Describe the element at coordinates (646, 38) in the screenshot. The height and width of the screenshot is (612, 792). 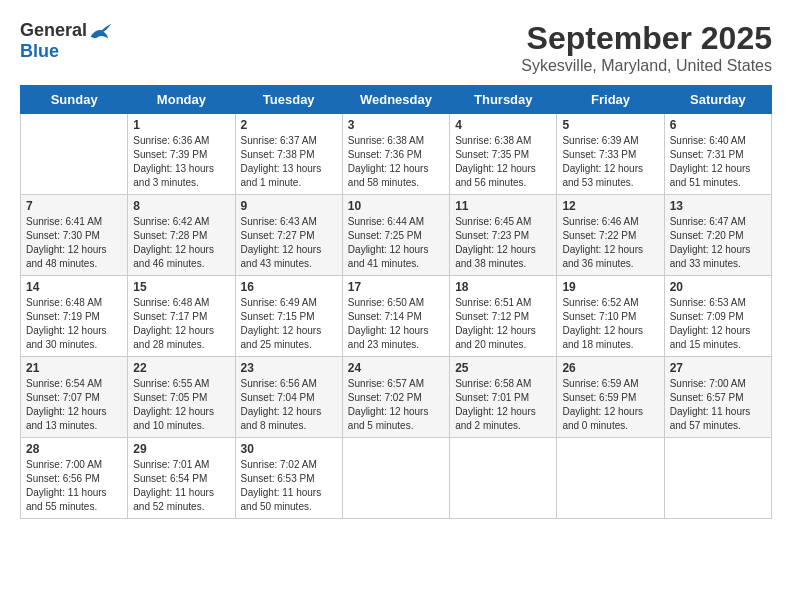
I see `page-title: September 2025` at that location.